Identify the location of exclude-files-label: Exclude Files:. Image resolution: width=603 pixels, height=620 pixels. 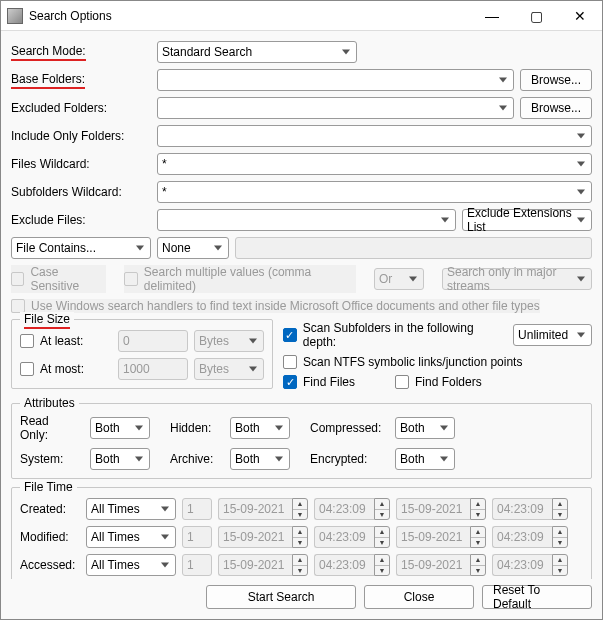
(81, 220).